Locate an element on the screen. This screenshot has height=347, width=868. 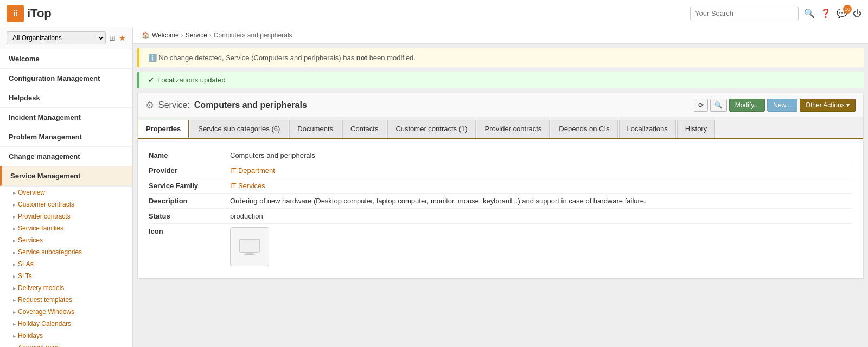
logo-text: iTop is located at coordinates (39, 14).